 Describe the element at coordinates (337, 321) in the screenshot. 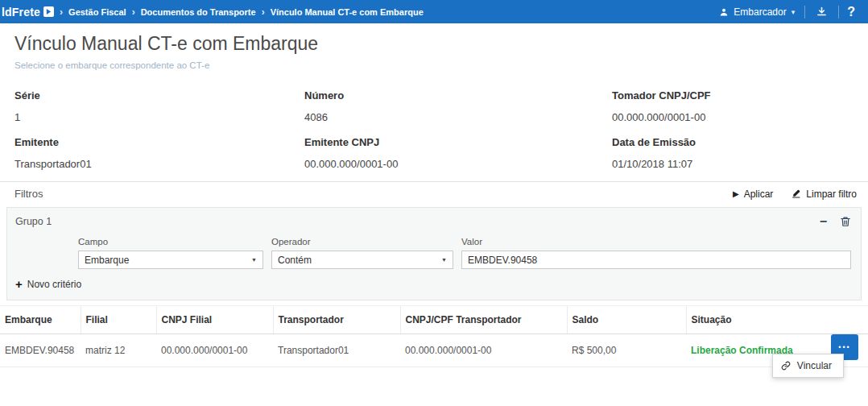

I see `header-transportador: Transportador` at that location.